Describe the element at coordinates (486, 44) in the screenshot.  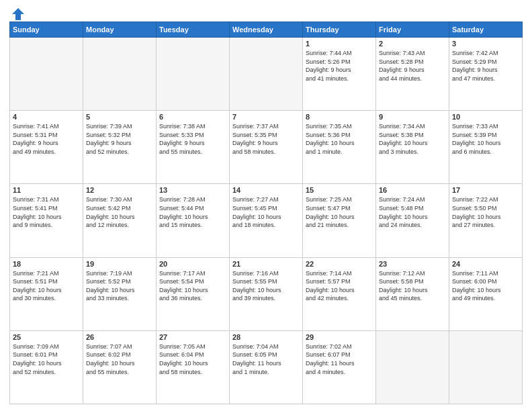
I see `day-number: 3` at that location.